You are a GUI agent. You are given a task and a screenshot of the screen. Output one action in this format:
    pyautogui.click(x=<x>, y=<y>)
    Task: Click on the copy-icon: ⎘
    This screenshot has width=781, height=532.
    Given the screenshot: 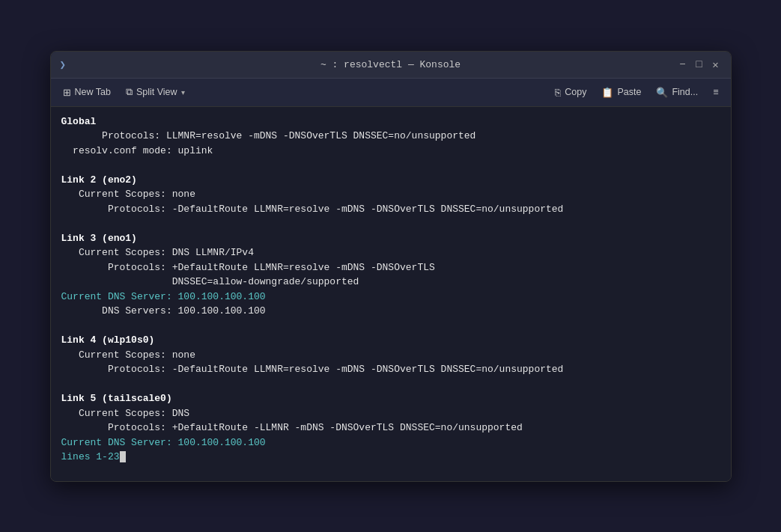 What is the action you would take?
    pyautogui.click(x=558, y=93)
    